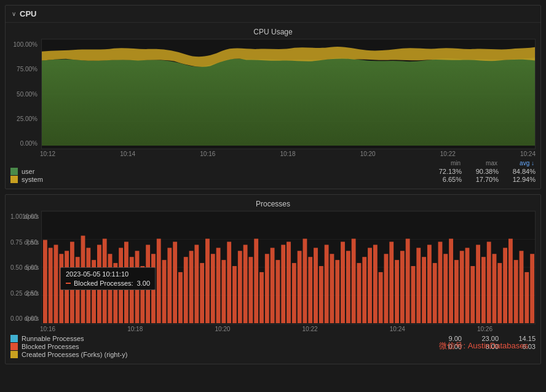  I want to click on cpu-panel-title: CPU, so click(28, 14).